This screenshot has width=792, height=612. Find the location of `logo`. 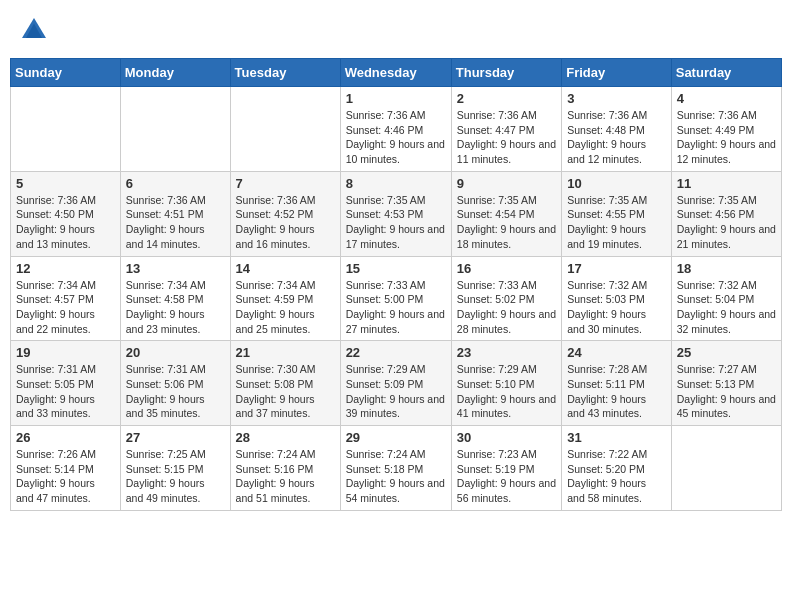

logo is located at coordinates (36, 30).